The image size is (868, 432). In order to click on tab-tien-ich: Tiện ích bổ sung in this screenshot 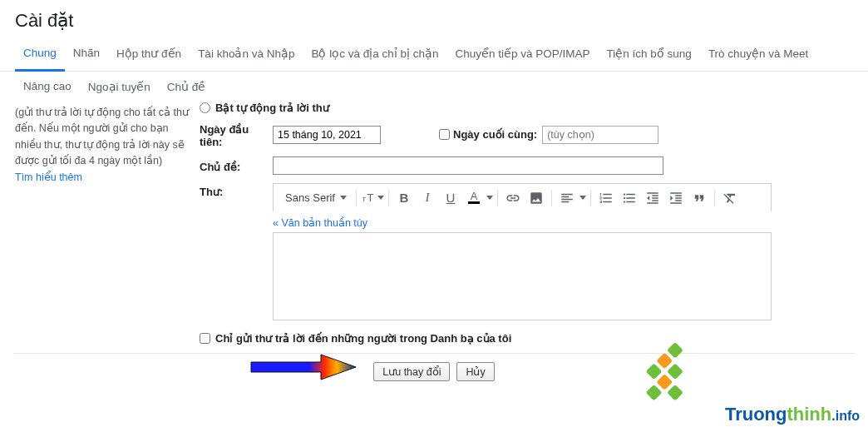, I will do `click(649, 55)`.